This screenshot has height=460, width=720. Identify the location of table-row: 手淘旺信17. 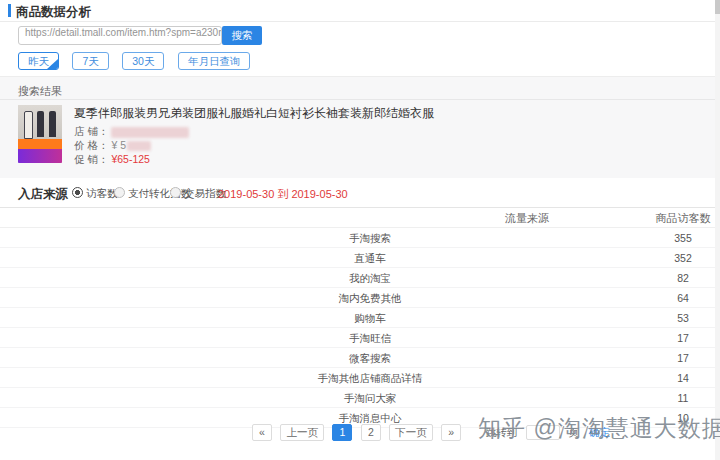
(360, 338).